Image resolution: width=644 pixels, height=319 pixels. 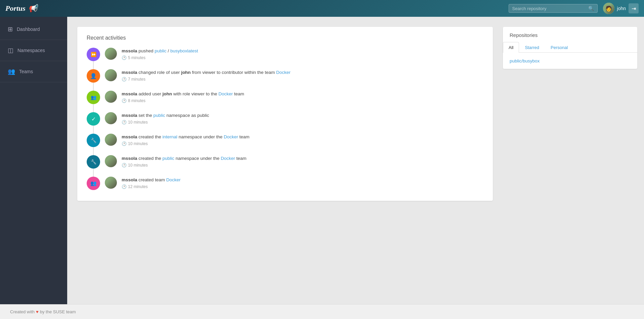 I want to click on activity-icon-5: 🔧, so click(x=93, y=140).